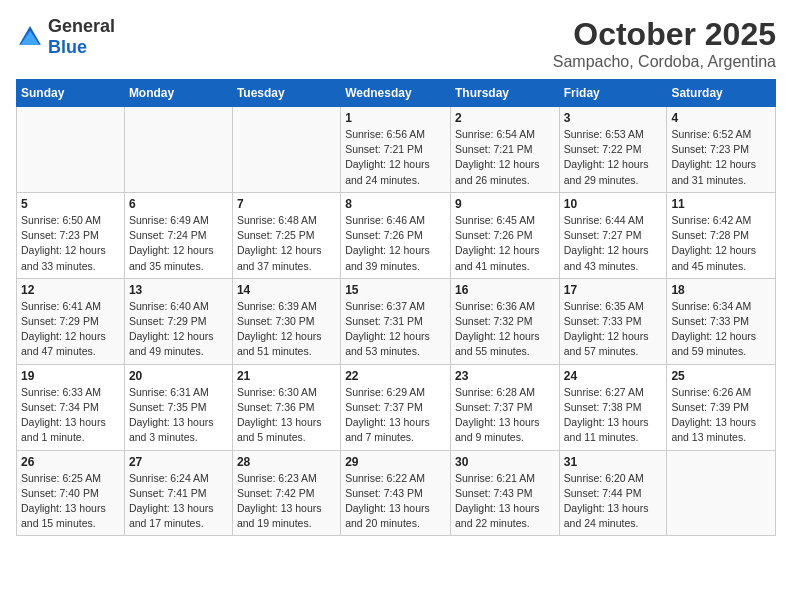 This screenshot has height=612, width=792. I want to click on calendar-cell: 3Sunrise: 6:53 AM Sunset: 7:22 PM Daylig…, so click(613, 150).